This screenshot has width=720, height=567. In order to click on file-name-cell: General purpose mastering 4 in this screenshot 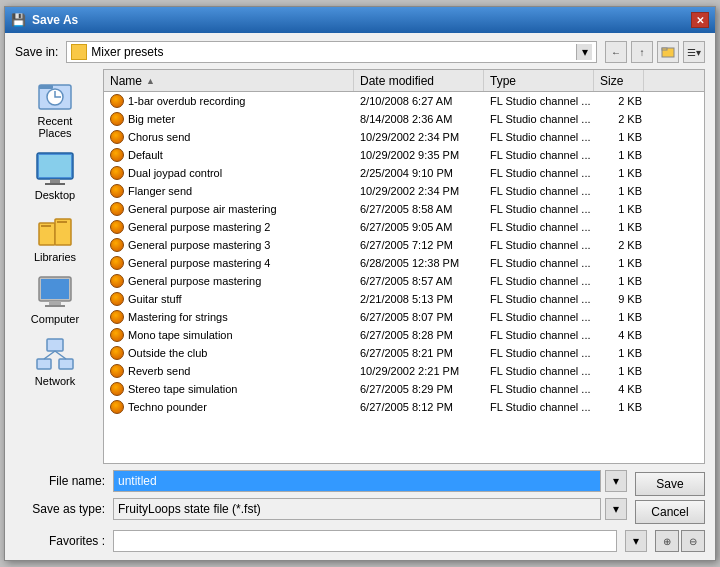, I will do `click(231, 263)`.